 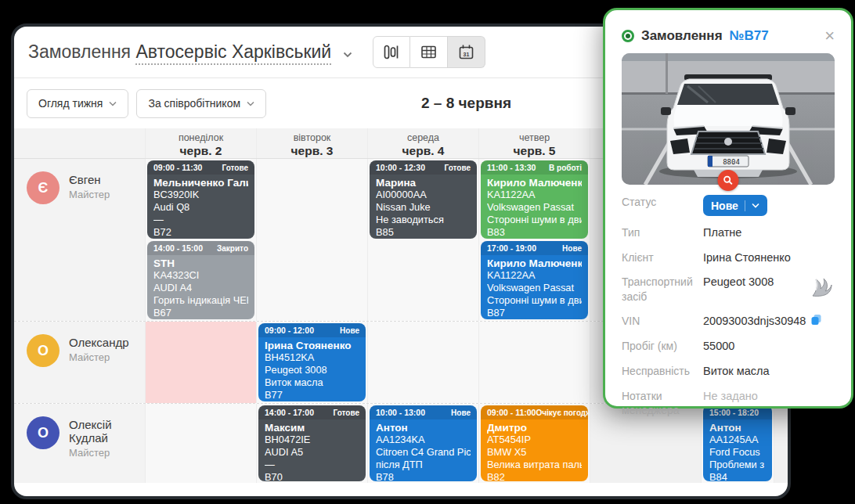 What do you see at coordinates (534, 280) in the screenshot?
I see `appointment-card: 17:00 - 19:00Нове Кирило Малюченко KA112…` at bounding box center [534, 280].